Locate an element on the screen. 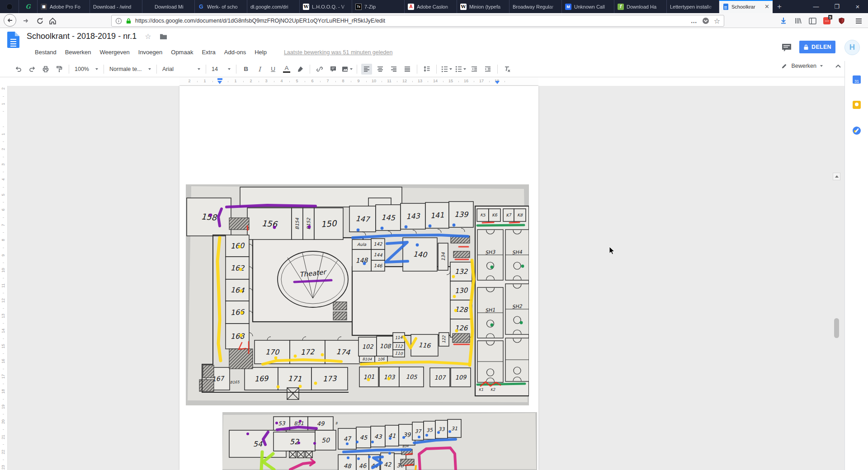  menu-addons: Add-ons is located at coordinates (235, 52).